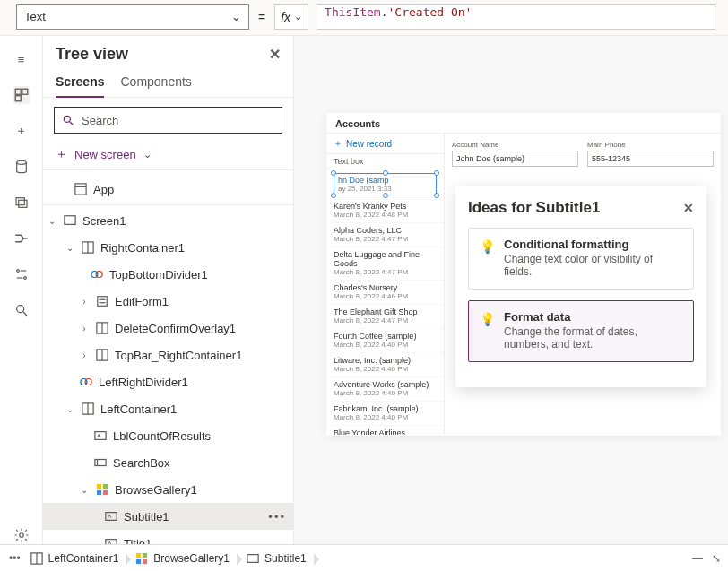  I want to click on app-icon, so click(81, 189).